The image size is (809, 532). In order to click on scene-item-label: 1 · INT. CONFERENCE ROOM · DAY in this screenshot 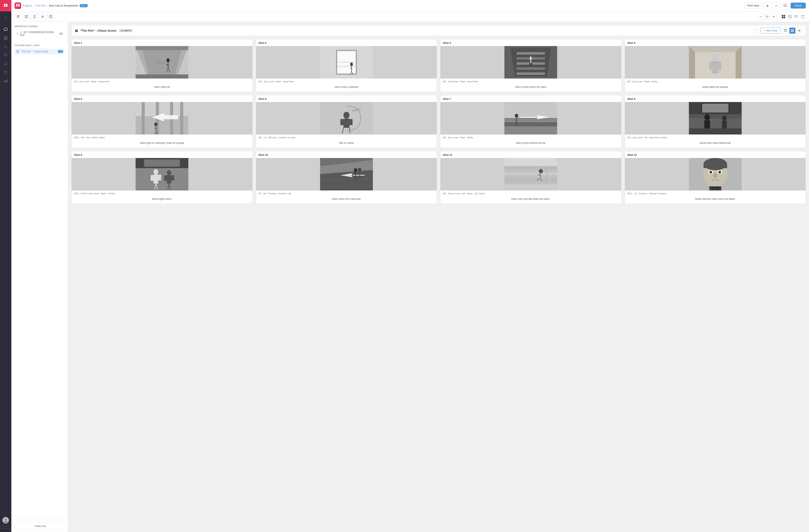, I will do `click(39, 34)`.